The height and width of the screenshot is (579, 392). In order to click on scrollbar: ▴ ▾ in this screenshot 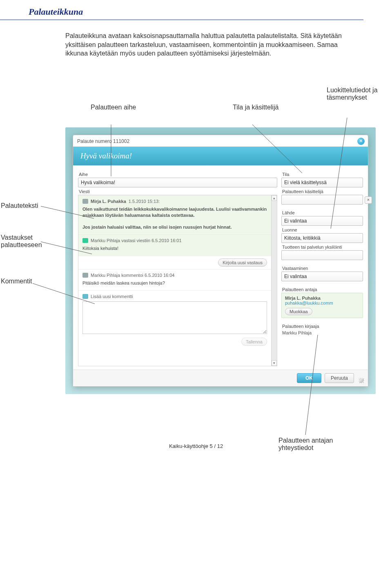, I will do `click(274, 281)`.